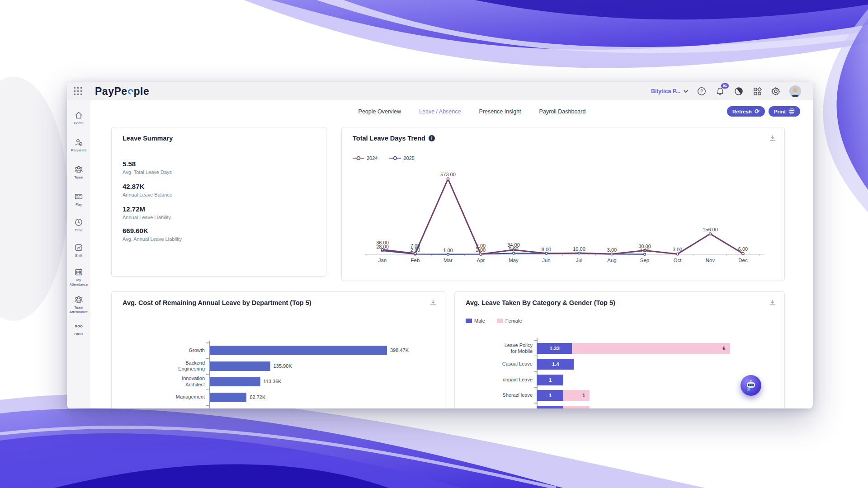 The height and width of the screenshot is (488, 868). What do you see at coordinates (79, 248) in the screenshot?
I see `shift-icon` at bounding box center [79, 248].